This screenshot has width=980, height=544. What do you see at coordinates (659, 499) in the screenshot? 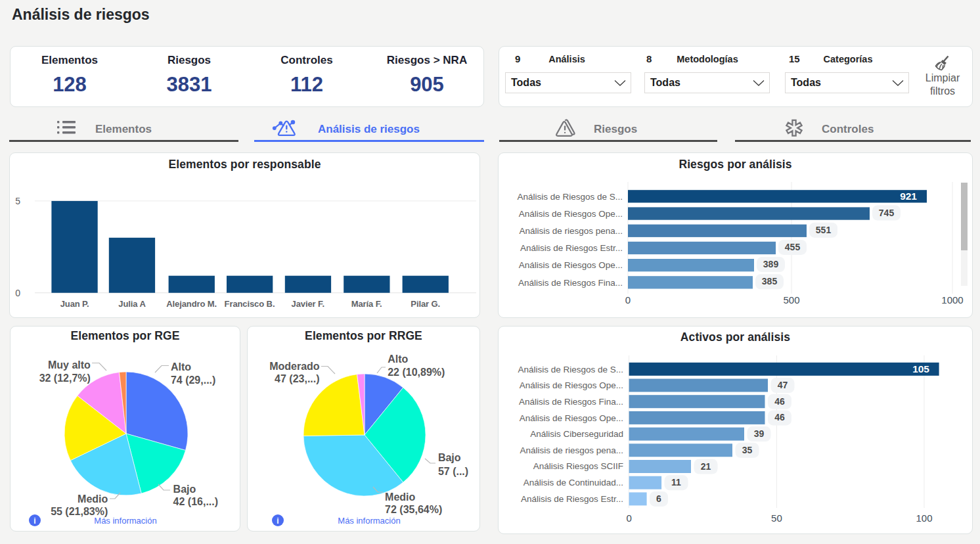
I see `svg-text: 6` at bounding box center [659, 499].